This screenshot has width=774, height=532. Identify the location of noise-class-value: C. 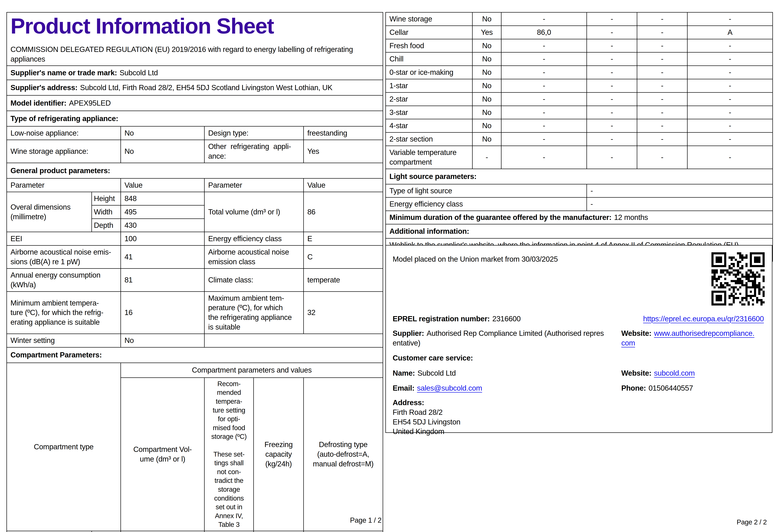
(343, 257).